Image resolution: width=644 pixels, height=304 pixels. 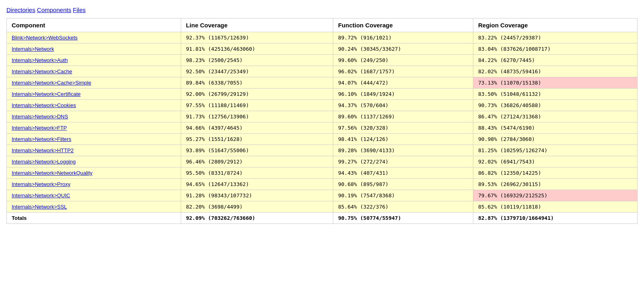 What do you see at coordinates (44, 105) in the screenshot?
I see `component-link: Internals>Network>Cookies` at bounding box center [44, 105].